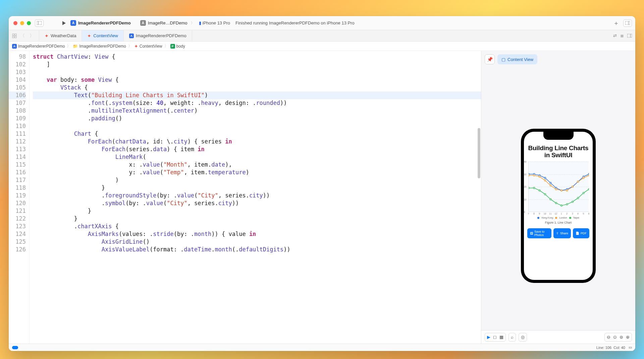  I want to click on chart-title: Building Line Charts in SwiftUI, so click(558, 152).